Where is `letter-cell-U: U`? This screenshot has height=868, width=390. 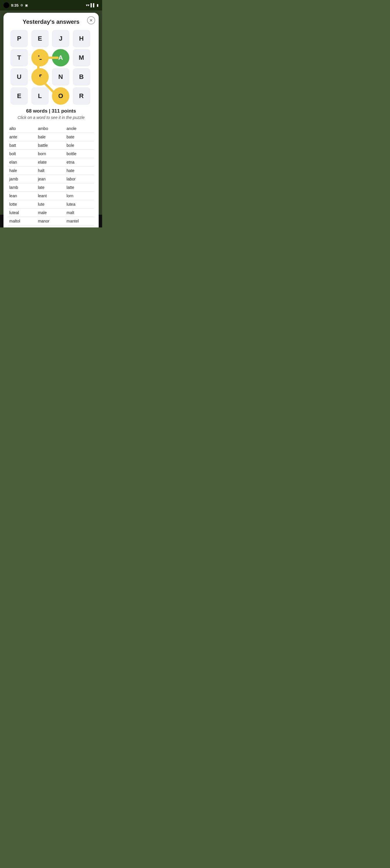
letter-cell-U: U is located at coordinates (19, 77).